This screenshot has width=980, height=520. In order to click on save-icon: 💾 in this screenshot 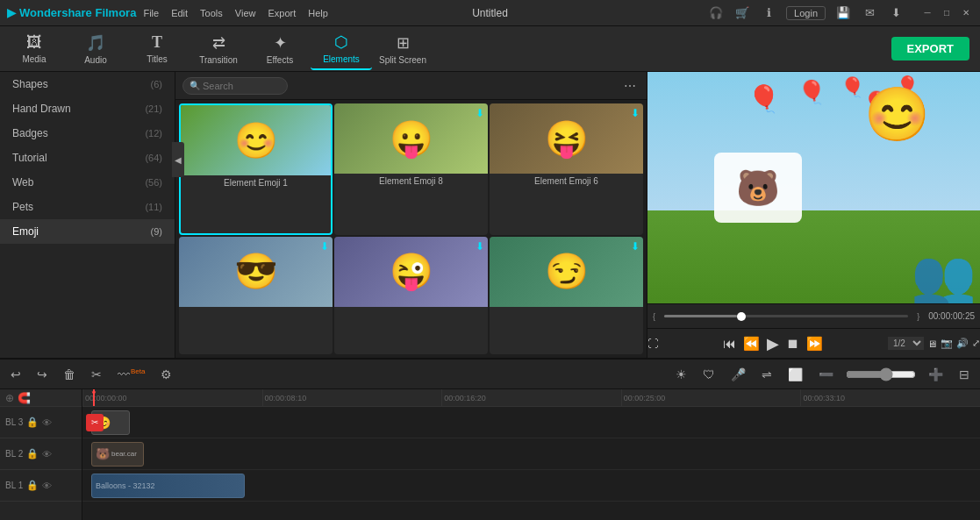, I will do `click(843, 13)`.